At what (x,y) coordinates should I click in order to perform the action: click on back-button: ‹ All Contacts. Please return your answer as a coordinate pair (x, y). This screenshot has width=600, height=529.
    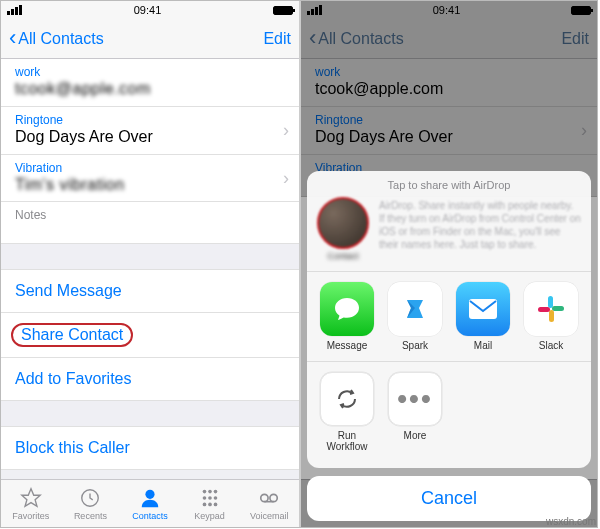
    Looking at the image, I should click on (56, 39).